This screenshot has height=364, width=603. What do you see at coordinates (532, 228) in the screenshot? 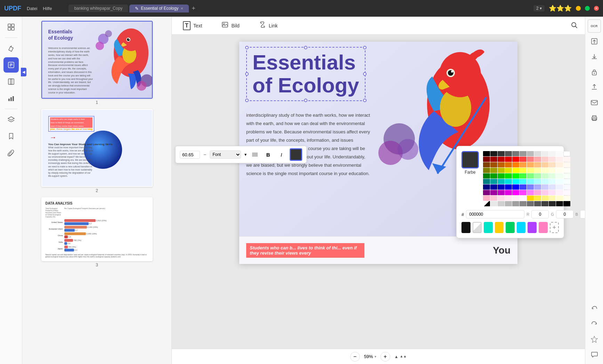
I see `preset-purple` at bounding box center [532, 228].